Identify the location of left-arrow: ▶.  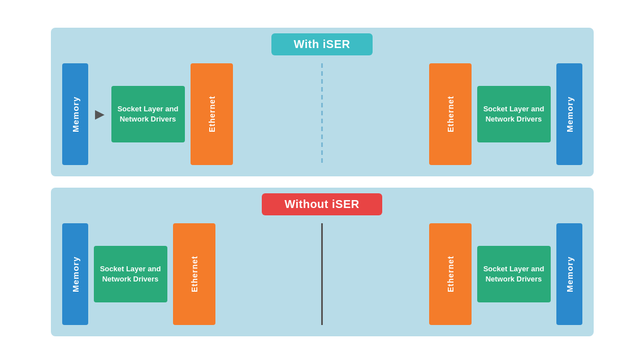
(100, 114).